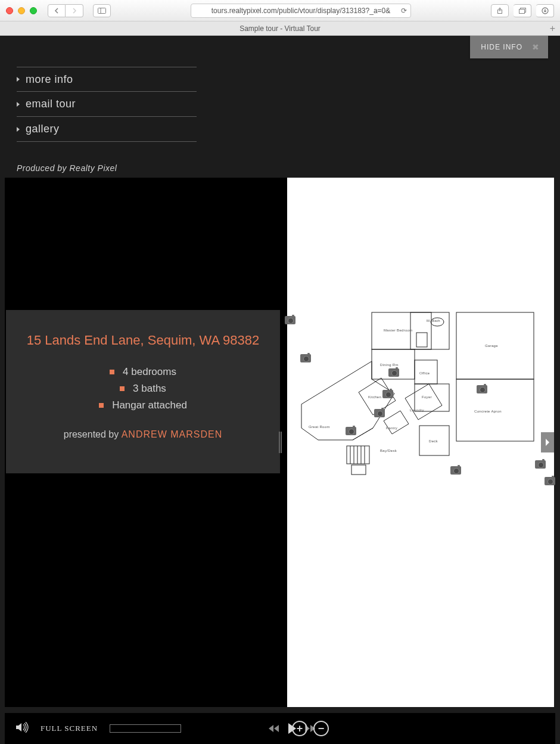 This screenshot has width=560, height=744. What do you see at coordinates (145, 728) in the screenshot?
I see `progress-bar` at bounding box center [145, 728].